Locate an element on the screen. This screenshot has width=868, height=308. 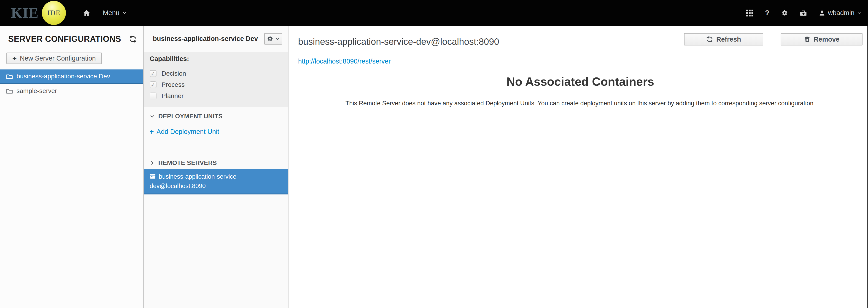
remote-servers-title: REMOTE SERVERS is located at coordinates (188, 163).